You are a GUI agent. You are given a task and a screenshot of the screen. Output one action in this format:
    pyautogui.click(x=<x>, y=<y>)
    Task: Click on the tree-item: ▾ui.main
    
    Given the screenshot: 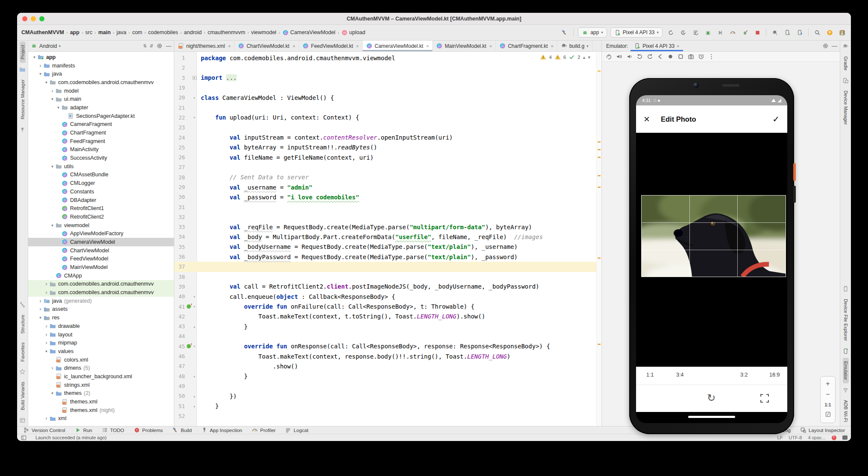 What is the action you would take?
    pyautogui.click(x=101, y=99)
    